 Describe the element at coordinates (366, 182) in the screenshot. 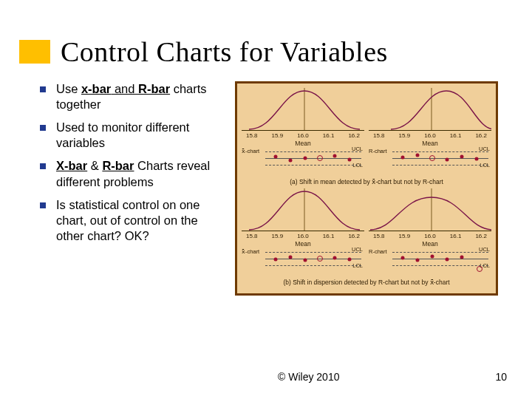

I see `caption-a: (a) Shift in mean detected by x̄-chart b…` at that location.